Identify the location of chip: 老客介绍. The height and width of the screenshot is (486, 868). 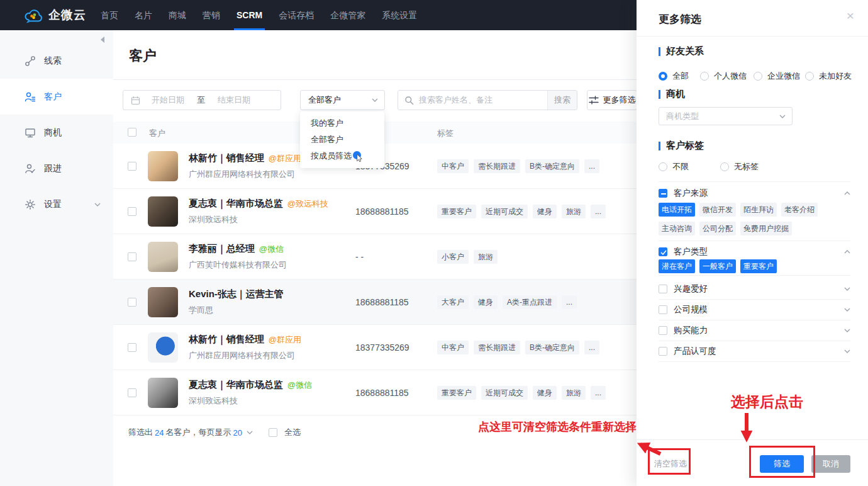
(799, 210).